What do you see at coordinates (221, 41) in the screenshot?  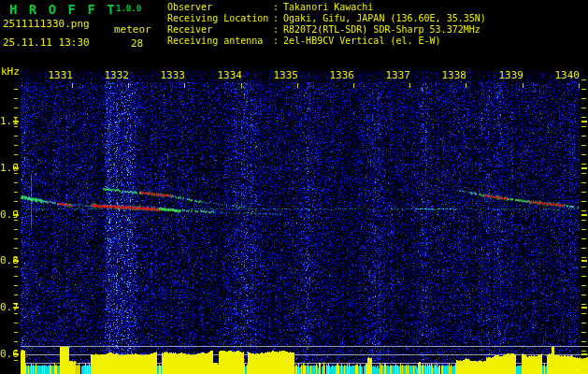 I see `info-label: Receiving antenna` at bounding box center [221, 41].